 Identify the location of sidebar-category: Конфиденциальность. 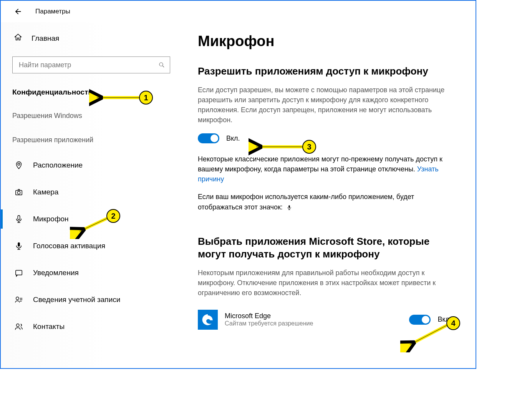
(90, 92).